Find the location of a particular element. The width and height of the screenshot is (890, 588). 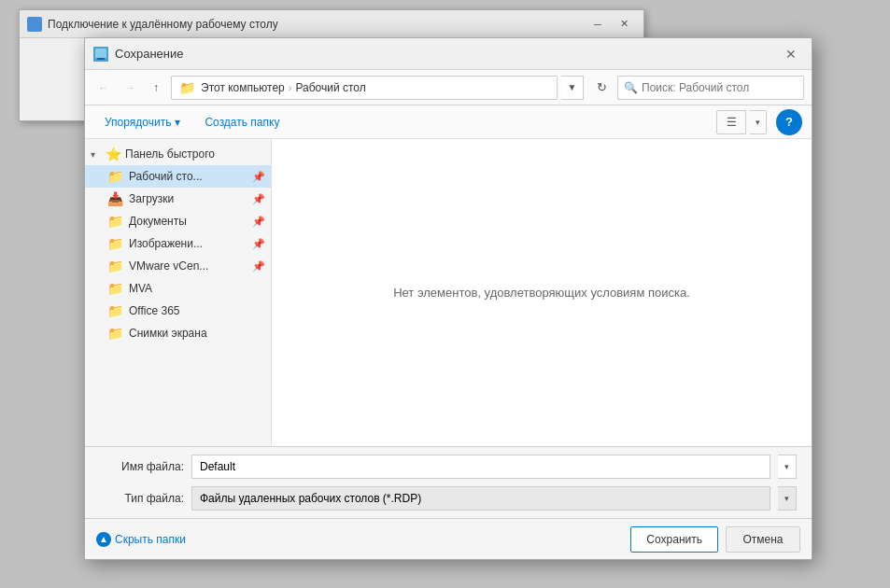

path-part1: Этот компьютер is located at coordinates (243, 88).